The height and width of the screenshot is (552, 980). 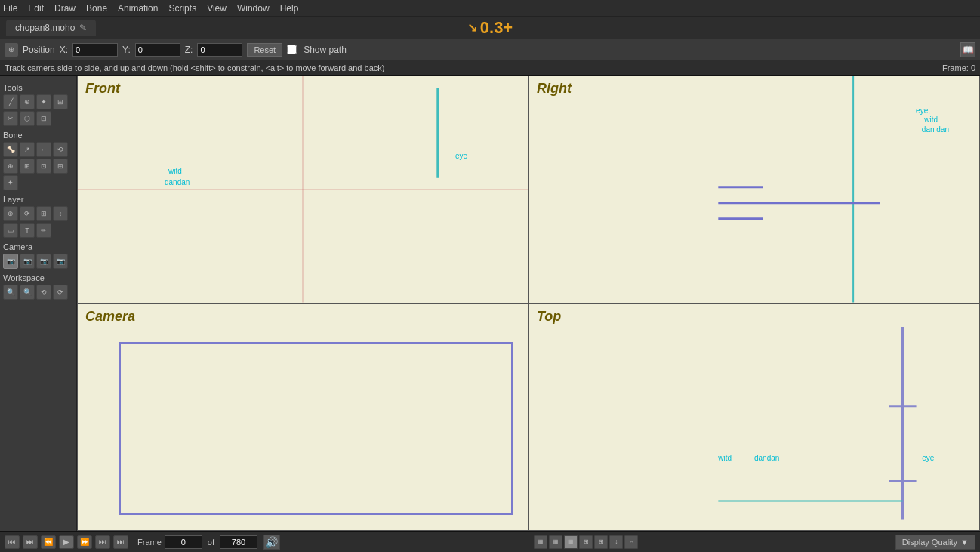 I want to click on front-label: Front, so click(x=103, y=89).